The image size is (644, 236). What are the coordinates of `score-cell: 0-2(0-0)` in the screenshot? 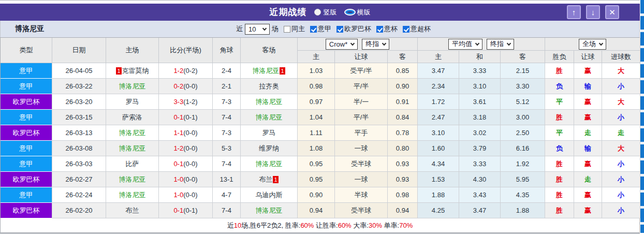 It's located at (186, 86).